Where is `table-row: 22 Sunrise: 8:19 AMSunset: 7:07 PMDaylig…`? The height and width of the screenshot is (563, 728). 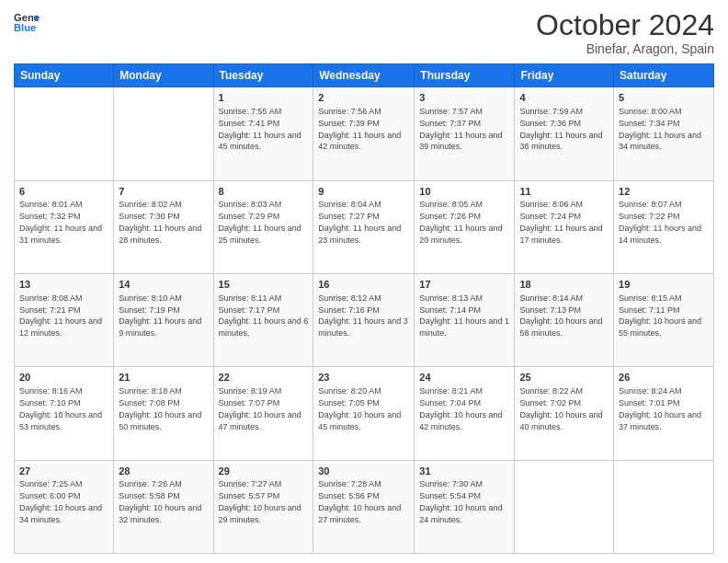
table-row: 22 Sunrise: 8:19 AMSunset: 7:07 PMDaylig… is located at coordinates (263, 414).